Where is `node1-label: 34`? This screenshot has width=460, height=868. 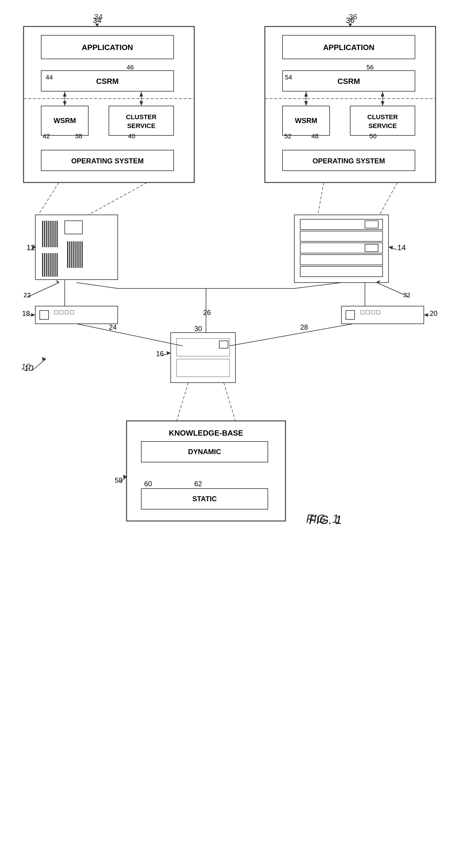 node1-label: 34 is located at coordinates (98, 17).